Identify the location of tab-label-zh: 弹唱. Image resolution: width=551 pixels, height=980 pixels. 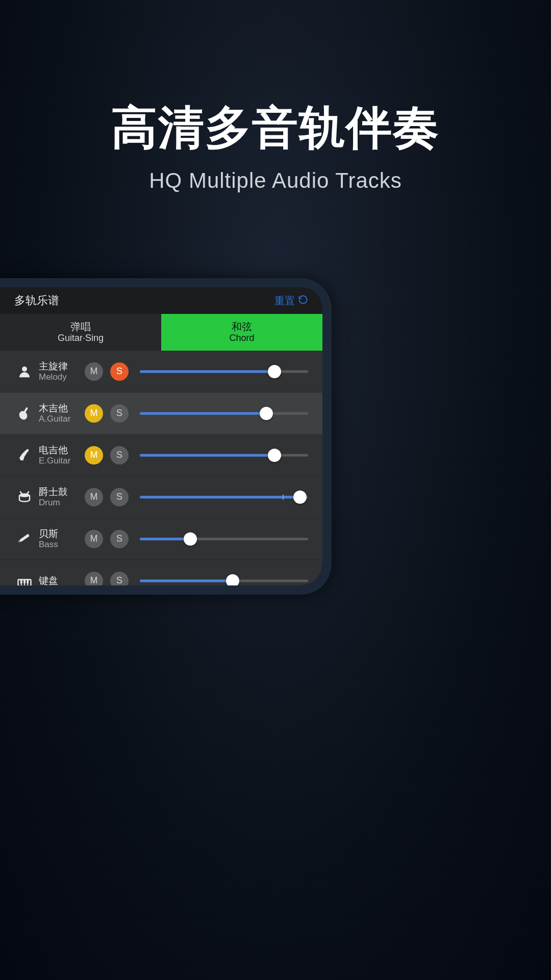
(81, 327).